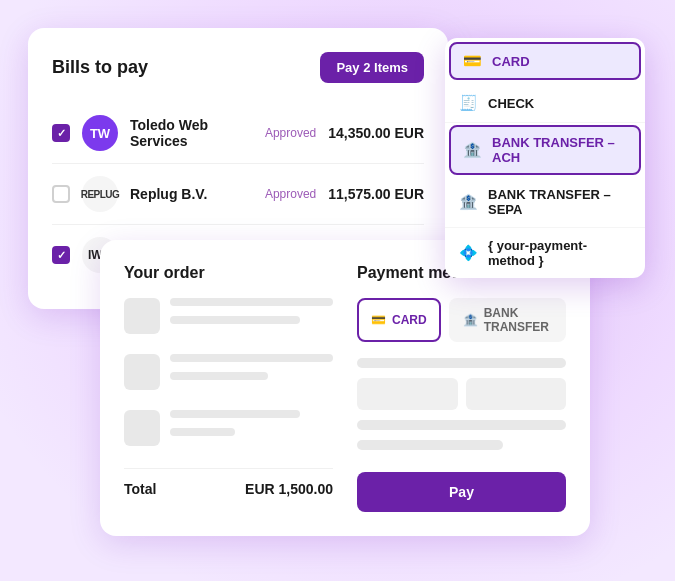  Describe the element at coordinates (545, 202) in the screenshot. I see `dropdown-item-sepa: 🏦 BANK TRANSFER – SEPA` at that location.